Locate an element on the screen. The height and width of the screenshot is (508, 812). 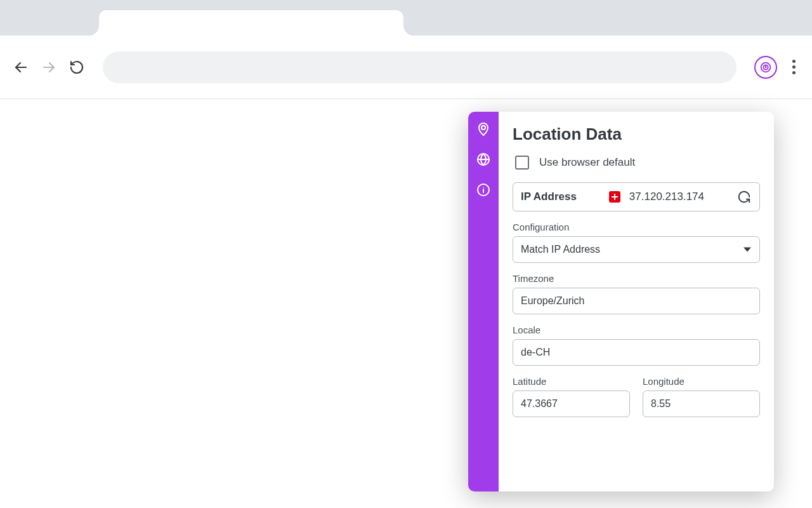
flag-icon is located at coordinates (615, 197).